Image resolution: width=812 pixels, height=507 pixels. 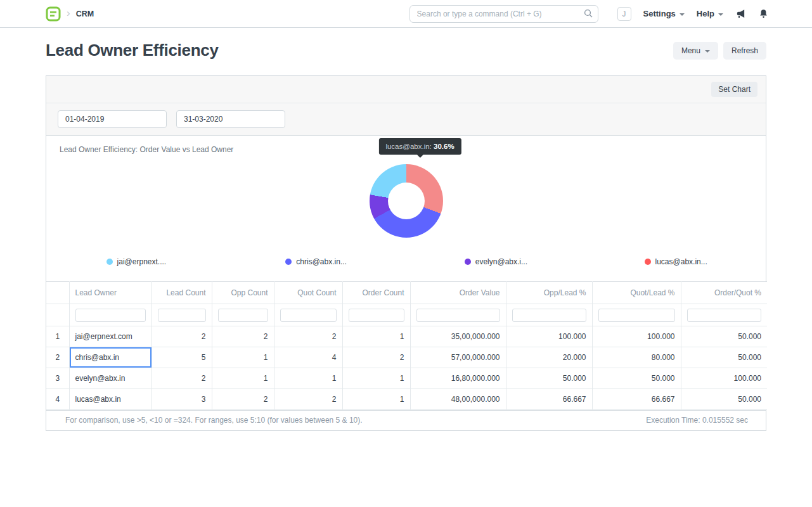 What do you see at coordinates (710, 14) in the screenshot?
I see `help-dropdown: Help` at bounding box center [710, 14].